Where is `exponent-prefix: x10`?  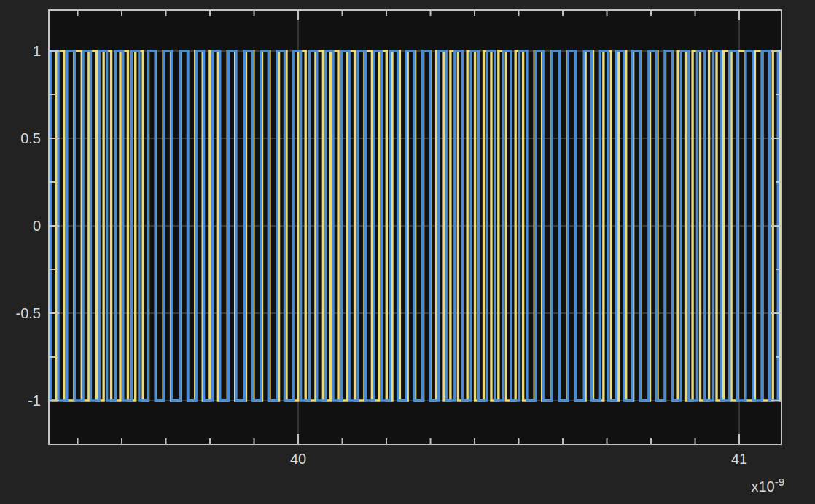 exponent-prefix: x10 is located at coordinates (763, 487).